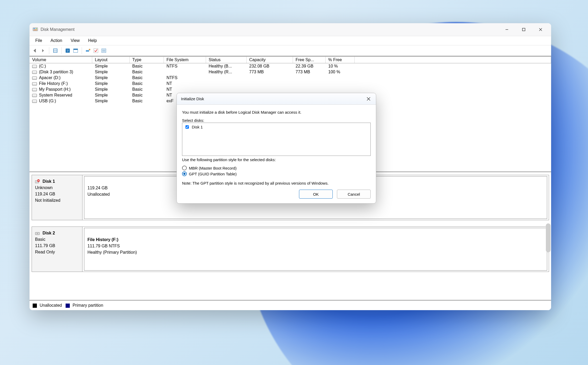  I want to click on dialog-titlebar: Initialize Disk, so click(276, 99).